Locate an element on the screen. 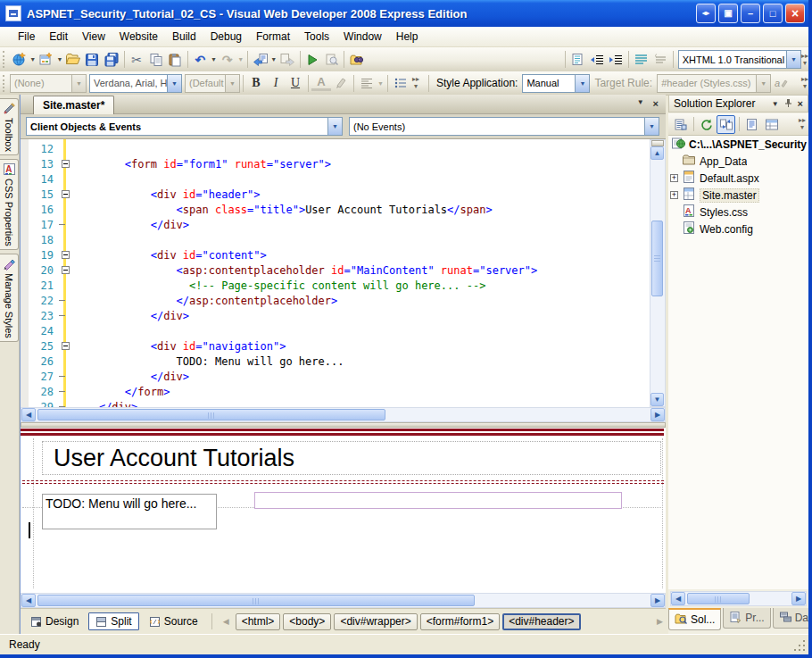  tree-item-default-aspx: +Default.aspx is located at coordinates (739, 179).